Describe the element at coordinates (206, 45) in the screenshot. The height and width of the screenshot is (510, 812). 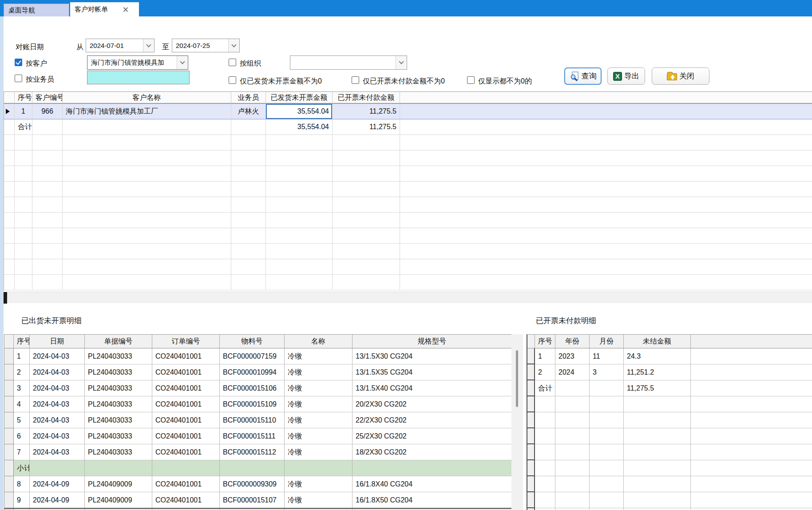
I see `date-to-select: 2024-07-25` at that location.